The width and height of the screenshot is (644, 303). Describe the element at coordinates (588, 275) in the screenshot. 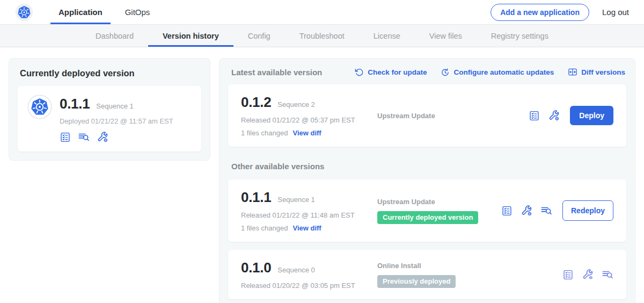

I see `version-actions` at that location.